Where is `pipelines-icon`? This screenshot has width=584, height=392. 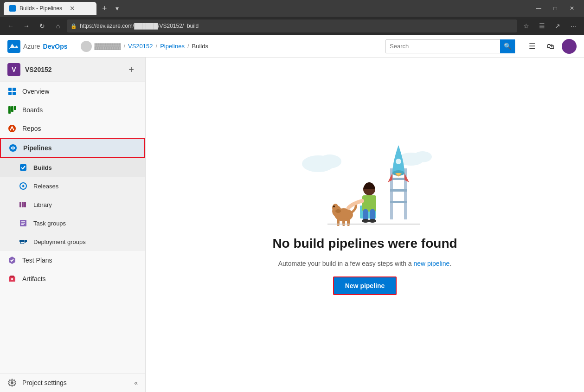 pipelines-icon is located at coordinates (13, 148).